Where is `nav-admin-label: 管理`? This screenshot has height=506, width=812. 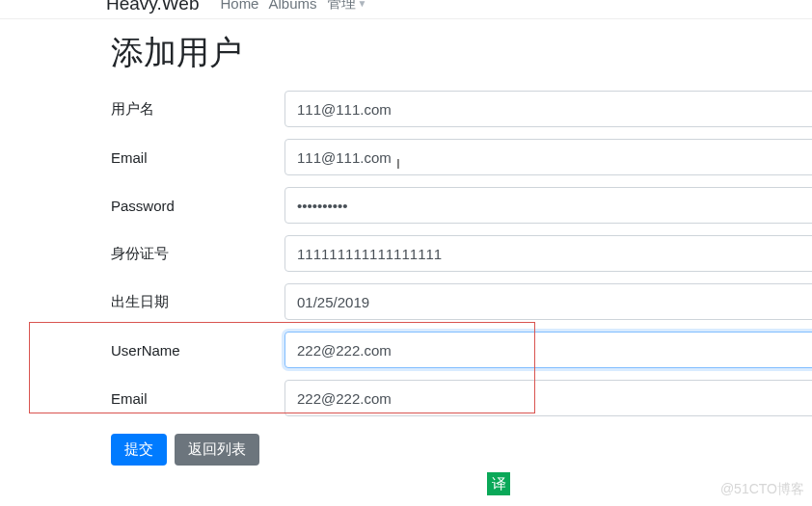 nav-admin-label: 管理 is located at coordinates (341, 6).